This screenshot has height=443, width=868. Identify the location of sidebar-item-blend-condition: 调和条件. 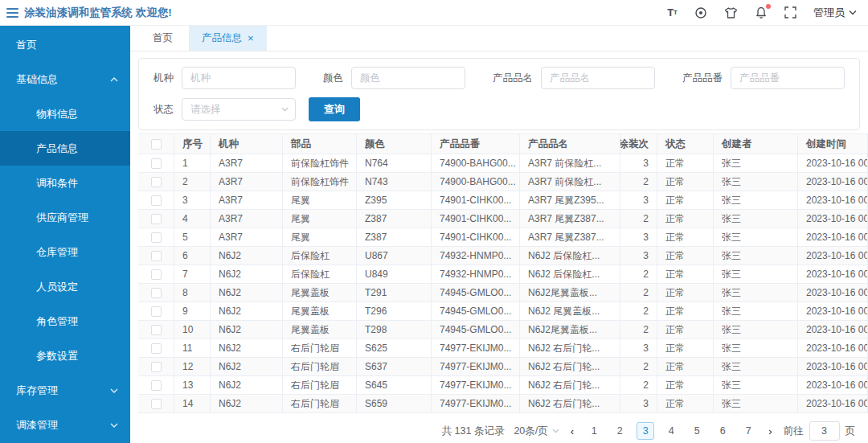
(65, 183).